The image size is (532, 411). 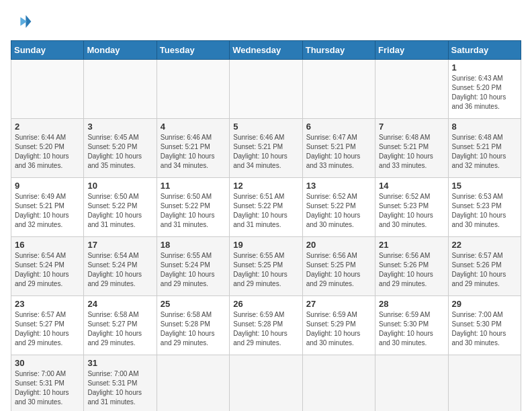 What do you see at coordinates (120, 363) in the screenshot?
I see `day-number: 31` at bounding box center [120, 363].